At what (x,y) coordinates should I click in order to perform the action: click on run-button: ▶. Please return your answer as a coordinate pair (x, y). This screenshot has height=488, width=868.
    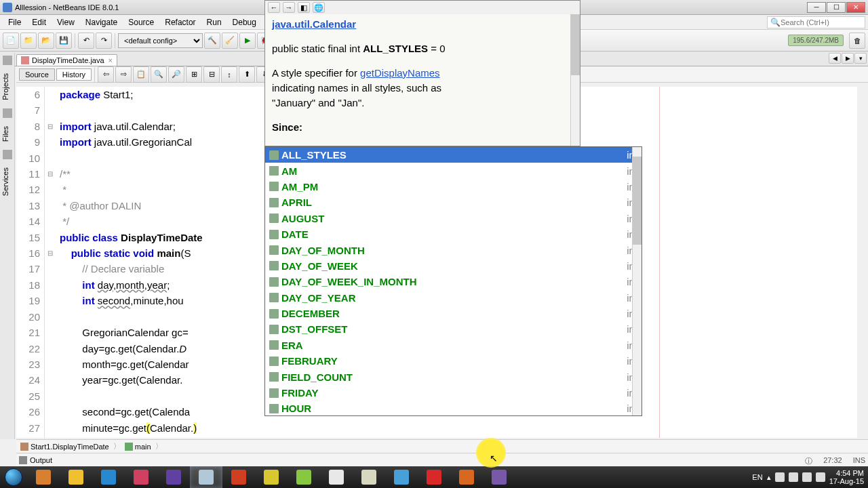
    Looking at the image, I should click on (248, 41).